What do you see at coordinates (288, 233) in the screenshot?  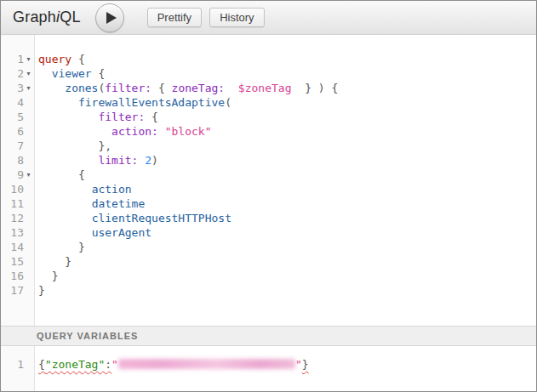 I see `code-line: userAgent` at bounding box center [288, 233].